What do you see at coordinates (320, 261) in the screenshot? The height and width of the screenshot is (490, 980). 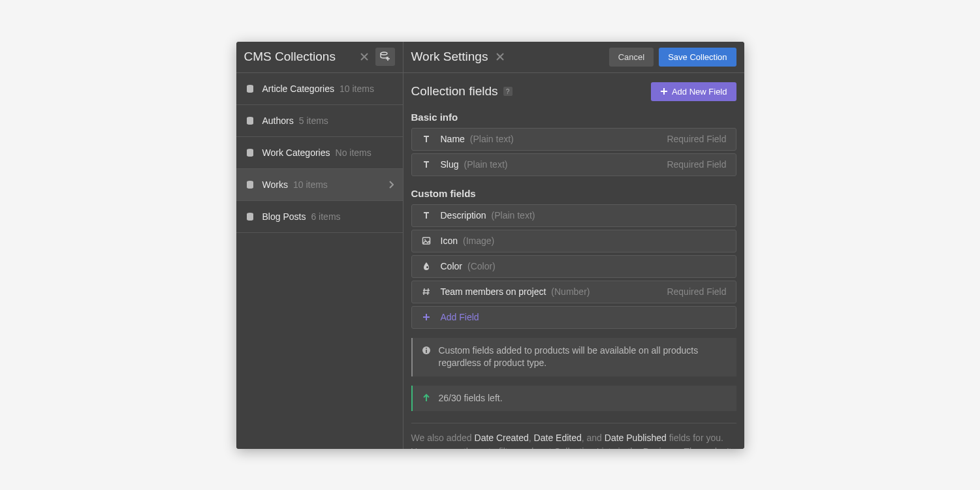 I see `collection-list: Article Categories 10 items Authors 5 it…` at bounding box center [320, 261].